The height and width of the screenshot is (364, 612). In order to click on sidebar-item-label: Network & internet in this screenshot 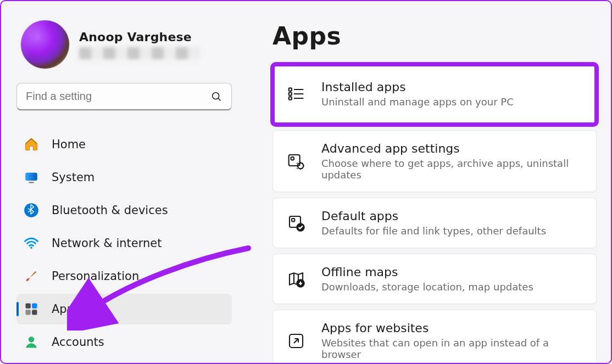, I will do `click(107, 243)`.